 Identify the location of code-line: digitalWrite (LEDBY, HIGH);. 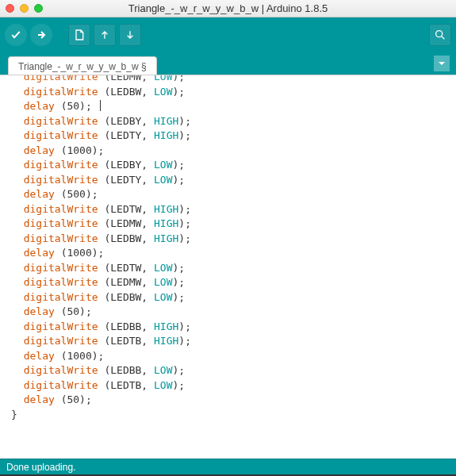
(228, 122).